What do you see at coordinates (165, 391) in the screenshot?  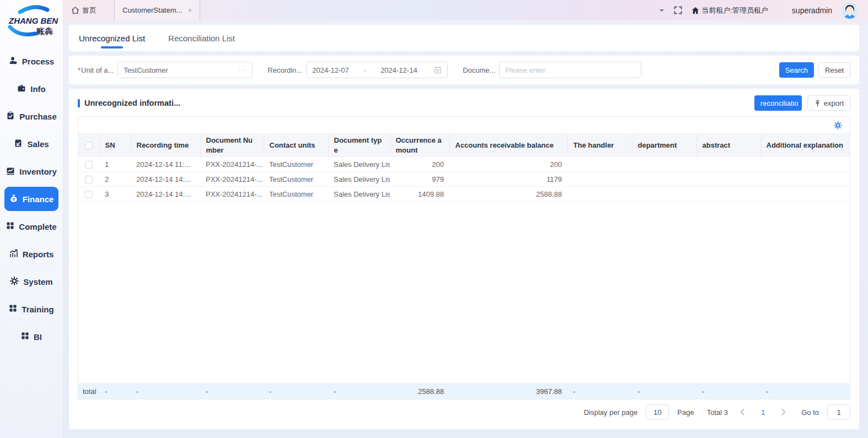 I see `total-recording-time: -` at bounding box center [165, 391].